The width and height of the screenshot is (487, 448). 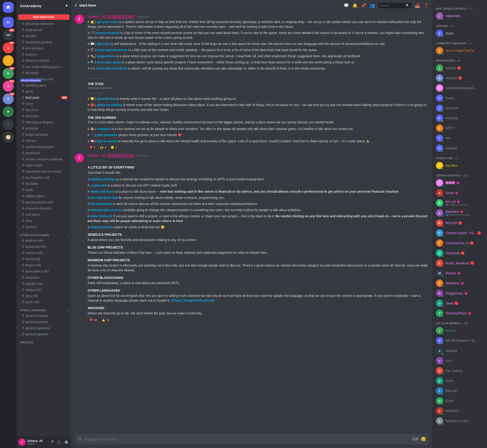 I want to click on member-item-cpt-ikdavid: C Cpt. Ikdavid, so click(x=460, y=371).